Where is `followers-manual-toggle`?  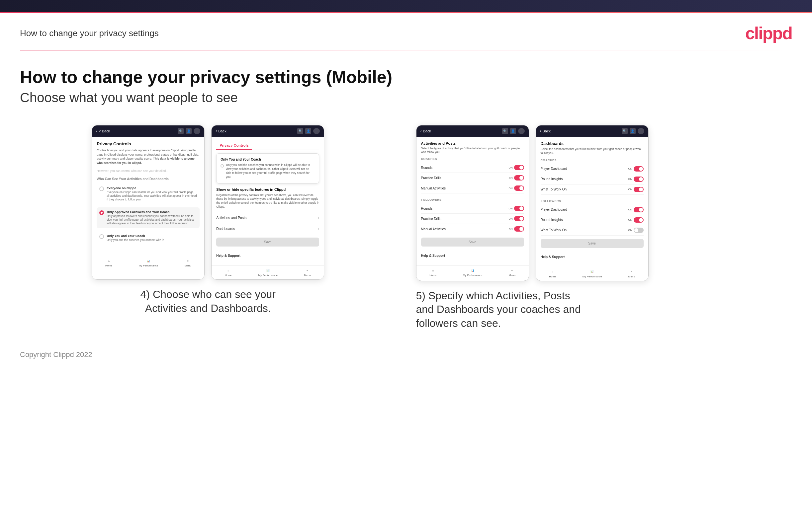
followers-manual-toggle is located at coordinates (519, 229).